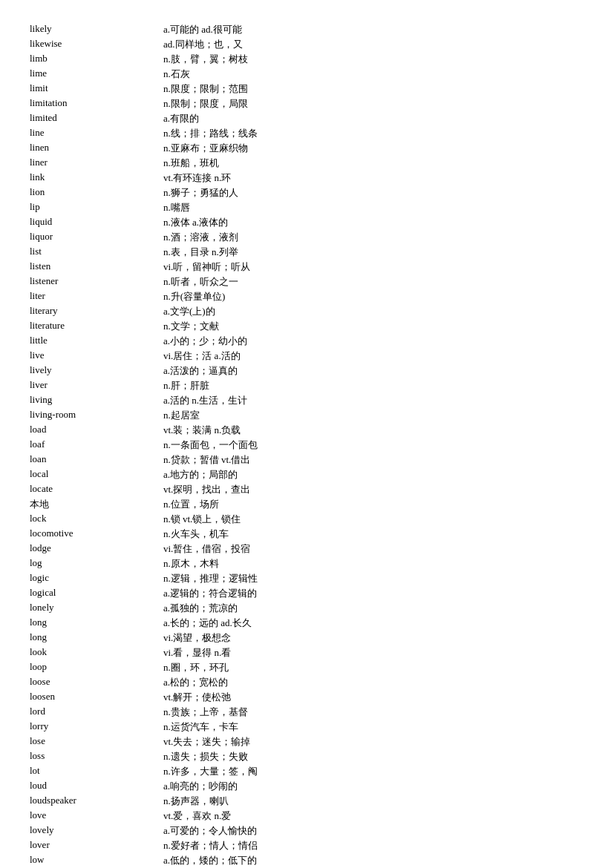  Describe the element at coordinates (97, 326) in the screenshot. I see `entry-word: literature` at that location.